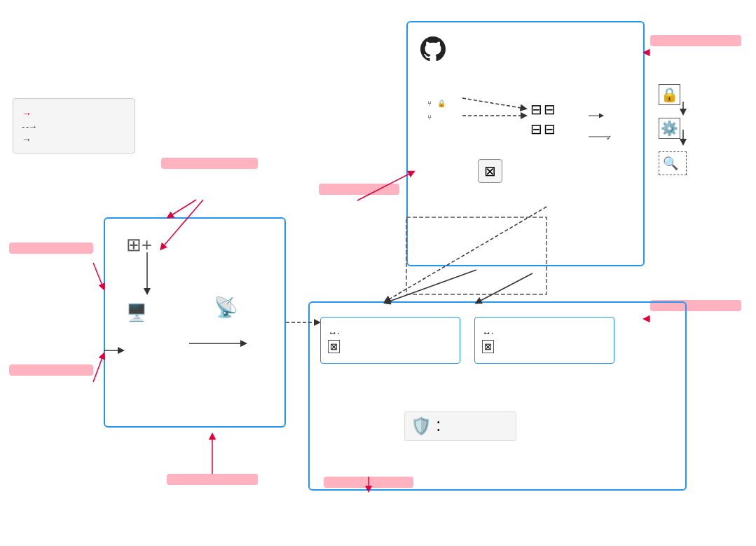  What do you see at coordinates (433, 50) in the screenshot?
I see `github-icon` at bounding box center [433, 50].